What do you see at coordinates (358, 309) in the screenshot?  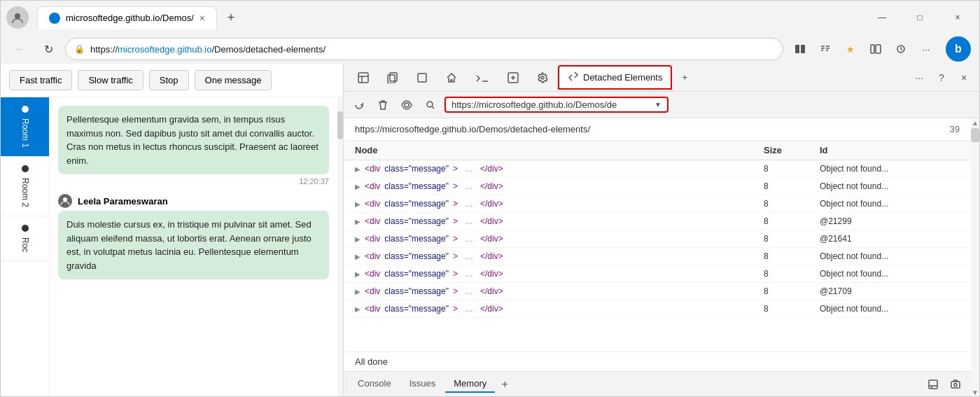 I see `expand-arrow-9: ▶` at bounding box center [358, 309].